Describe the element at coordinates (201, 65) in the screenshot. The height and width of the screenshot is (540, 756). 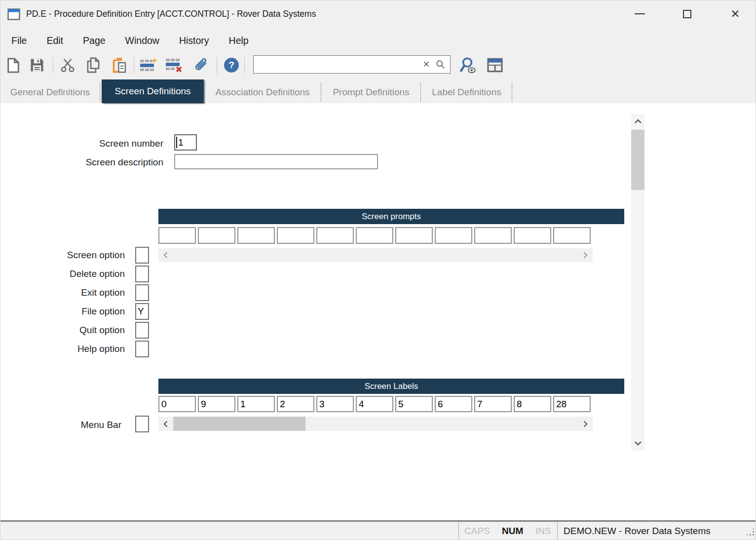
I see `attach-button` at that location.